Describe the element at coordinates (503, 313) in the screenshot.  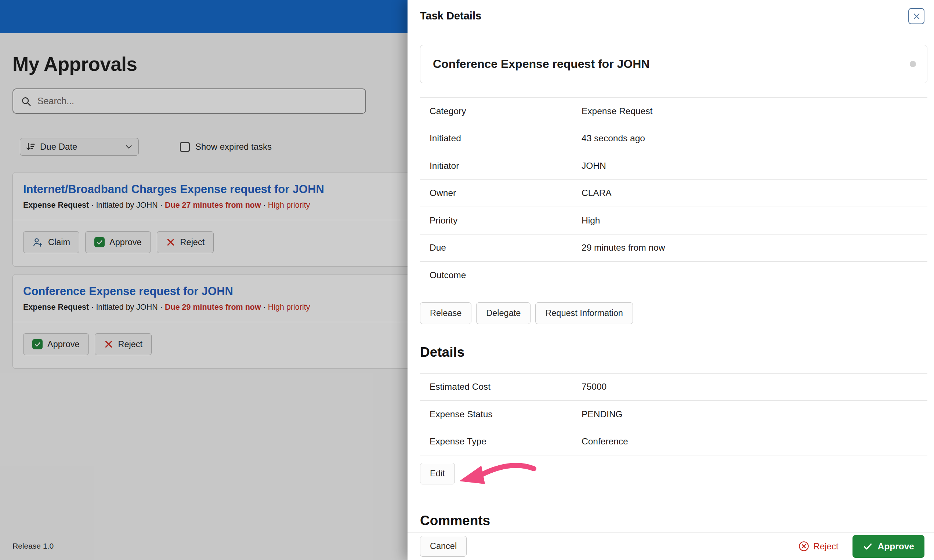
I see `delegate-button: Delegate` at that location.